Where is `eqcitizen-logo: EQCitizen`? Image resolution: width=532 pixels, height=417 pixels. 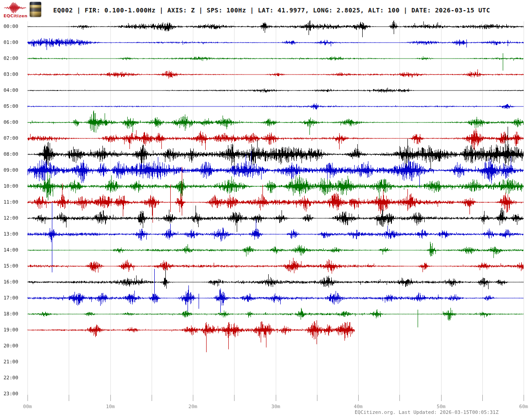 eqcitizen-logo: EQCitizen is located at coordinates (15, 10).